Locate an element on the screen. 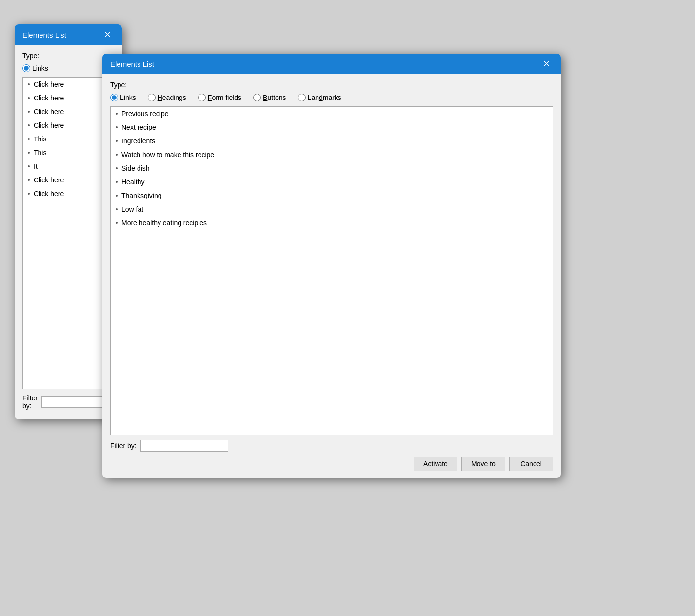 The width and height of the screenshot is (695, 616). list-item: Watch how to make this recipe is located at coordinates (332, 155).